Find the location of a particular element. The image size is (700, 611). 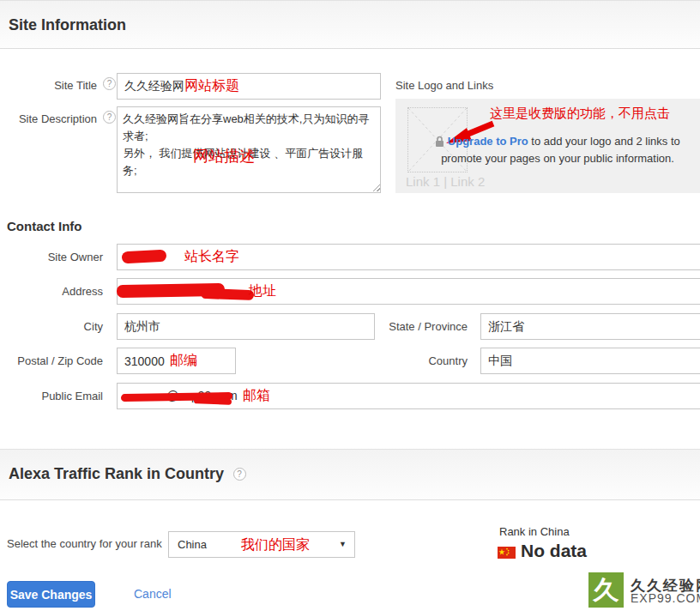

alexa-section-header: Alexa Traffic Rank in Country ? is located at coordinates (350, 475).